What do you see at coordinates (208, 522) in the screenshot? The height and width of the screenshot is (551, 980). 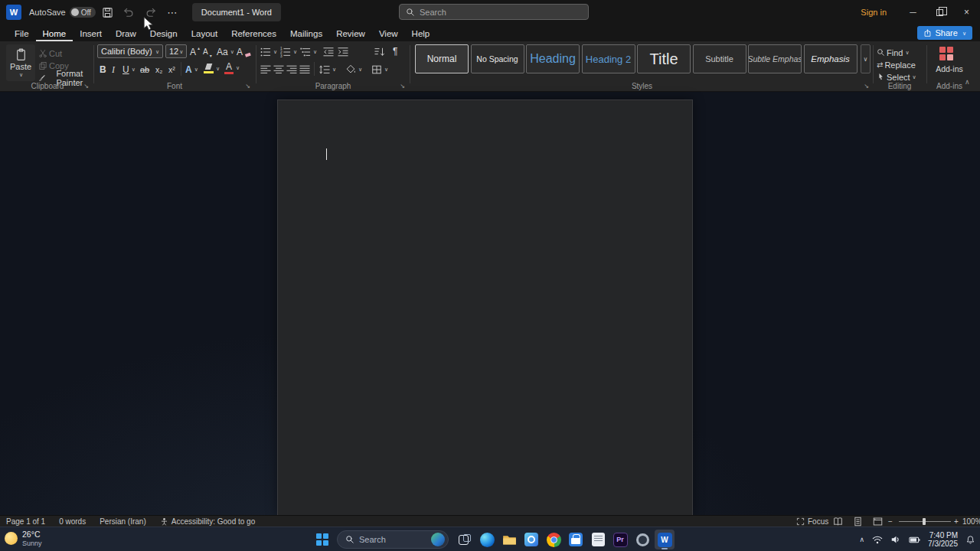 I see `accessibility-checker: Accessibility: Good to go` at bounding box center [208, 522].